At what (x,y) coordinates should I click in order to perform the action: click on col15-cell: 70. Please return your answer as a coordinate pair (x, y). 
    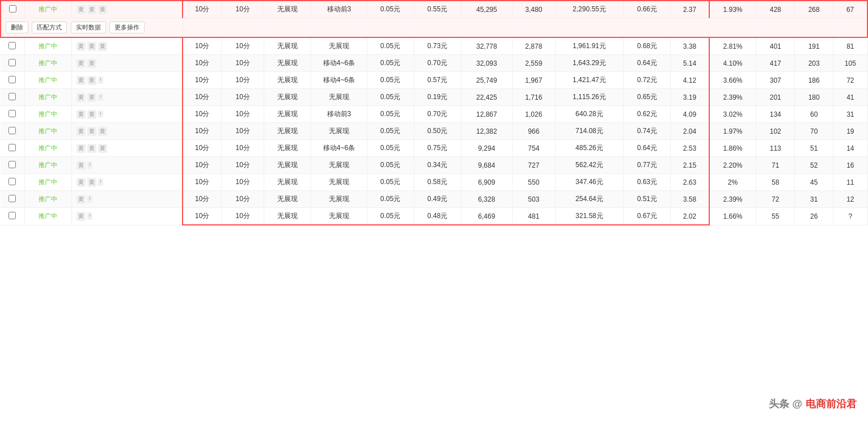
    Looking at the image, I should click on (814, 131).